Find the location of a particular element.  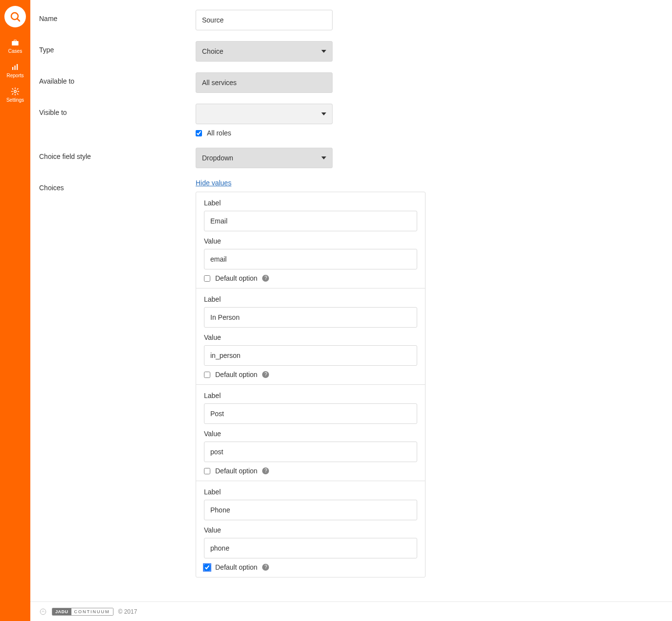

nav-label: Reports is located at coordinates (15, 75).